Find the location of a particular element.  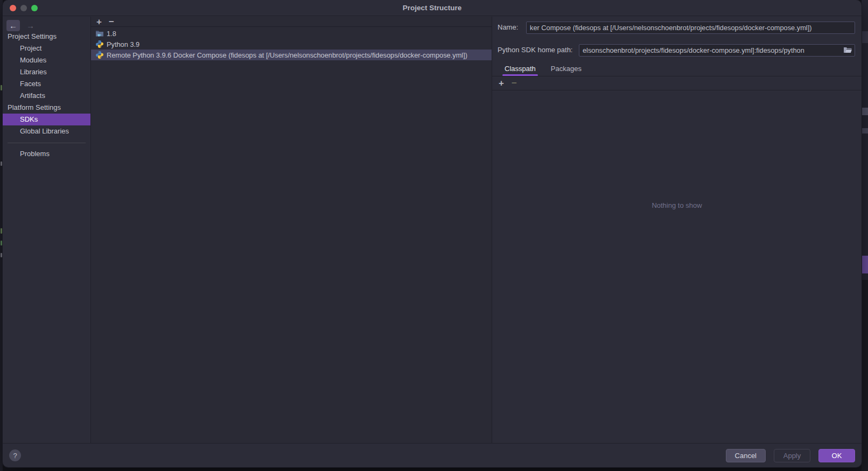

sdk-row-label: 1.8 is located at coordinates (111, 33).